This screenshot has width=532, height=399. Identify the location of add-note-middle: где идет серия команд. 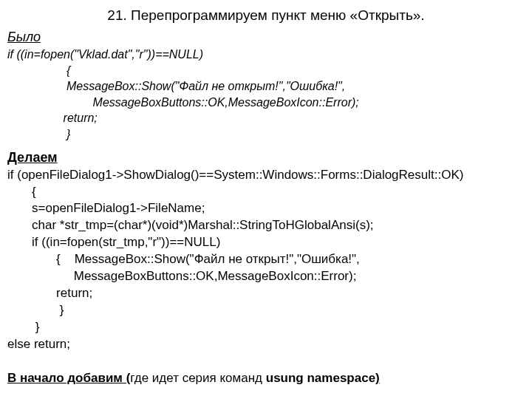
(198, 378).